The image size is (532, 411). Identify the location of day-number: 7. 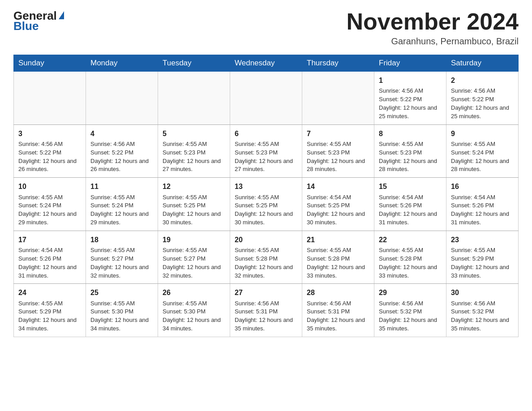
(338, 133).